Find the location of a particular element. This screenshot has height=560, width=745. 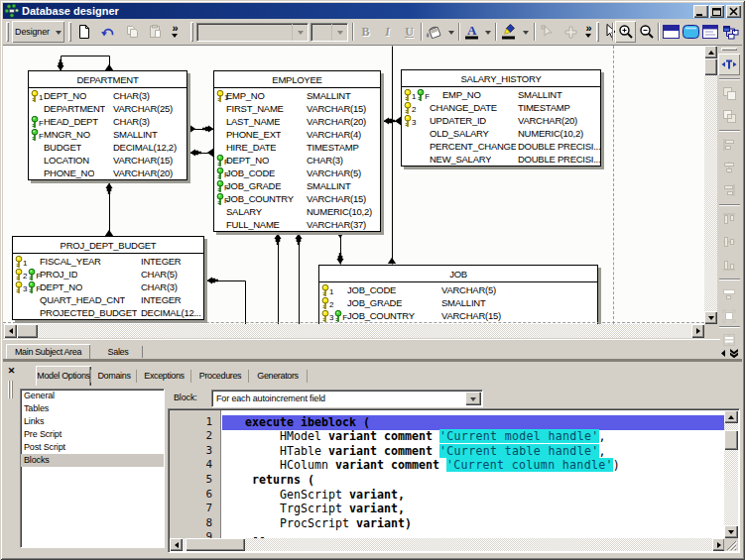

bring-to-front-button is located at coordinates (729, 93).